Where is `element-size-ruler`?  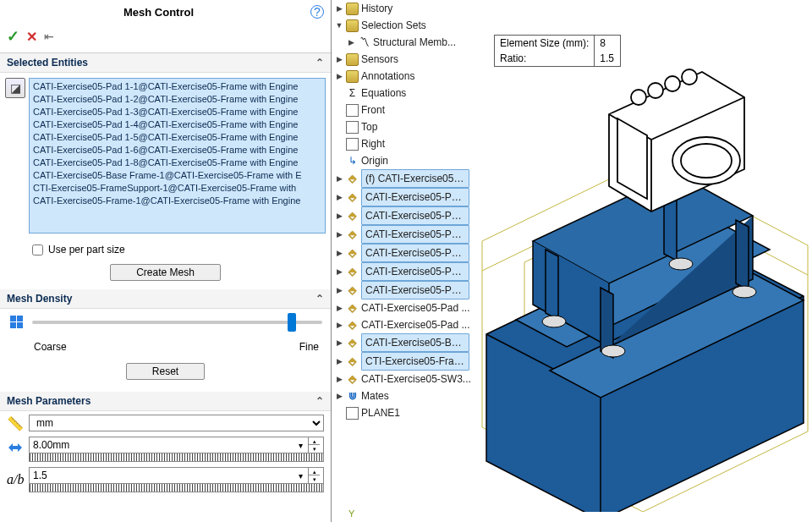 element-size-ruler is located at coordinates (176, 458).